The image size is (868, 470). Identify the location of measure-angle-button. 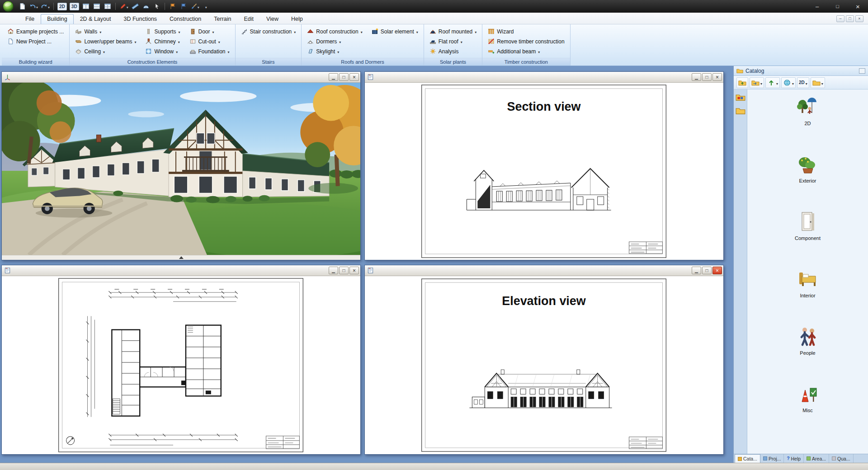
(146, 6).